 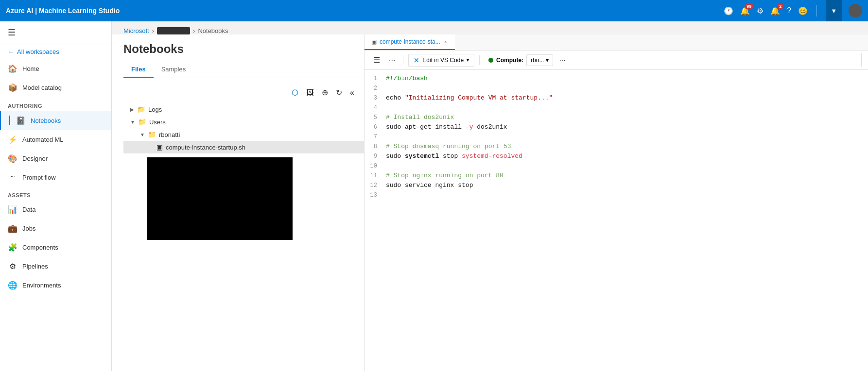 What do you see at coordinates (55, 248) in the screenshot?
I see `sidebar-item-components: 🧩 Components` at bounding box center [55, 248].